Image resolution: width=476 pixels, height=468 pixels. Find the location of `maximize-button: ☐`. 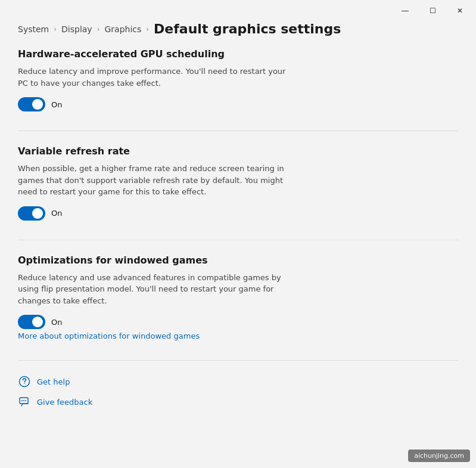

maximize-button: ☐ is located at coordinates (433, 11).